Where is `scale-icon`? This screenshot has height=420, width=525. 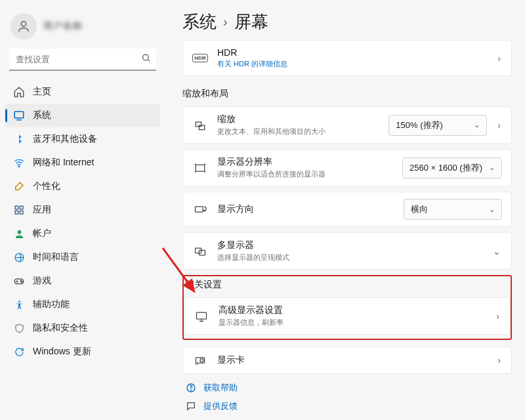
scale-icon is located at coordinates (200, 125).